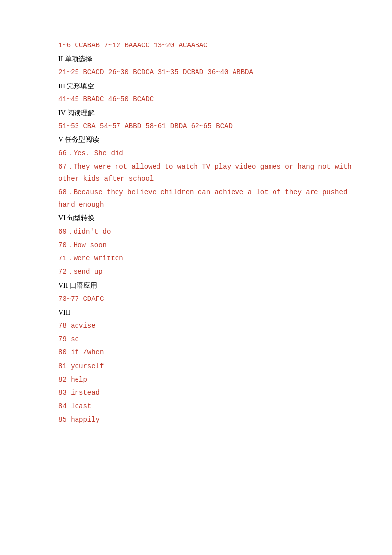 This screenshot has height=555, width=392. Describe the element at coordinates (205, 339) in the screenshot. I see `line: 79 so` at that location.